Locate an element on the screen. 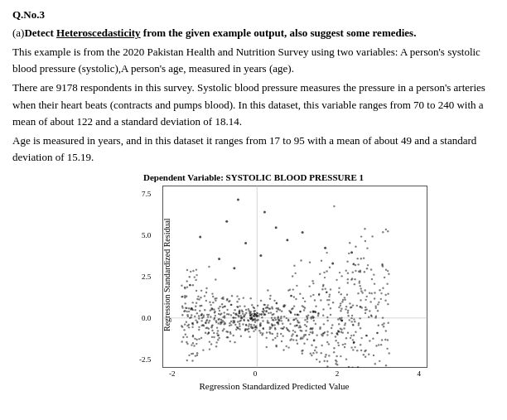 Image resolution: width=507 pixels, height=420 pixels. y-tick-4: 0.0 is located at coordinates (145, 318).